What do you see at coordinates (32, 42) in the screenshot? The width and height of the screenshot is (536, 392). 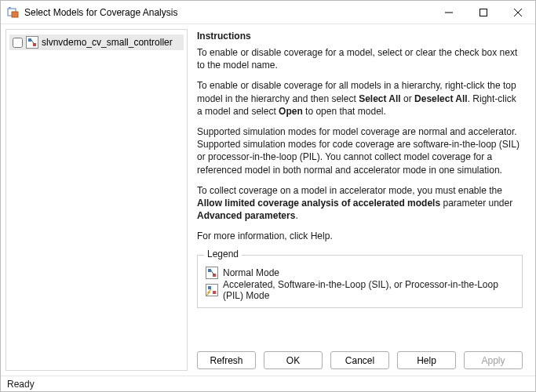 I see `model-icon` at bounding box center [32, 42].